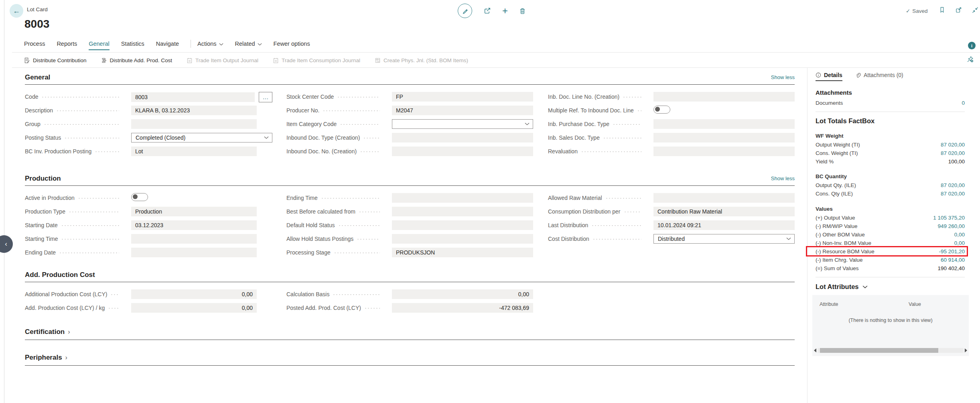 The height and width of the screenshot is (403, 980). Describe the element at coordinates (465, 11) in the screenshot. I see `edit-icon` at that location.